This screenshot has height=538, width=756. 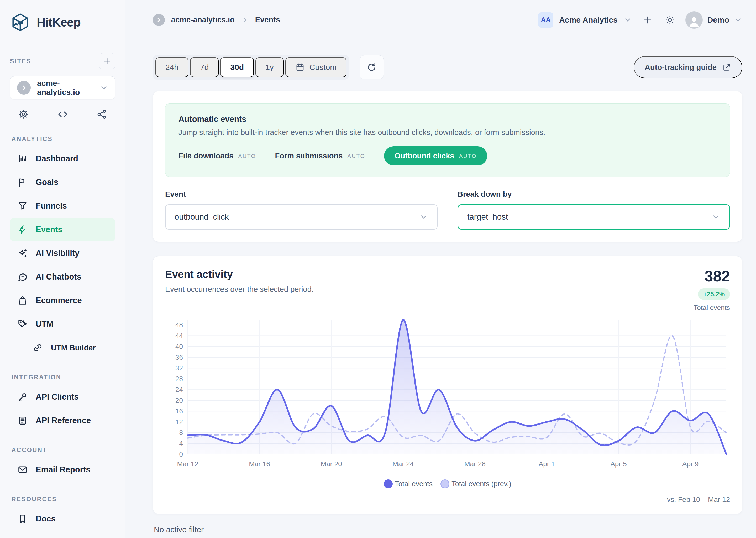 I want to click on settings-icon, so click(x=23, y=114).